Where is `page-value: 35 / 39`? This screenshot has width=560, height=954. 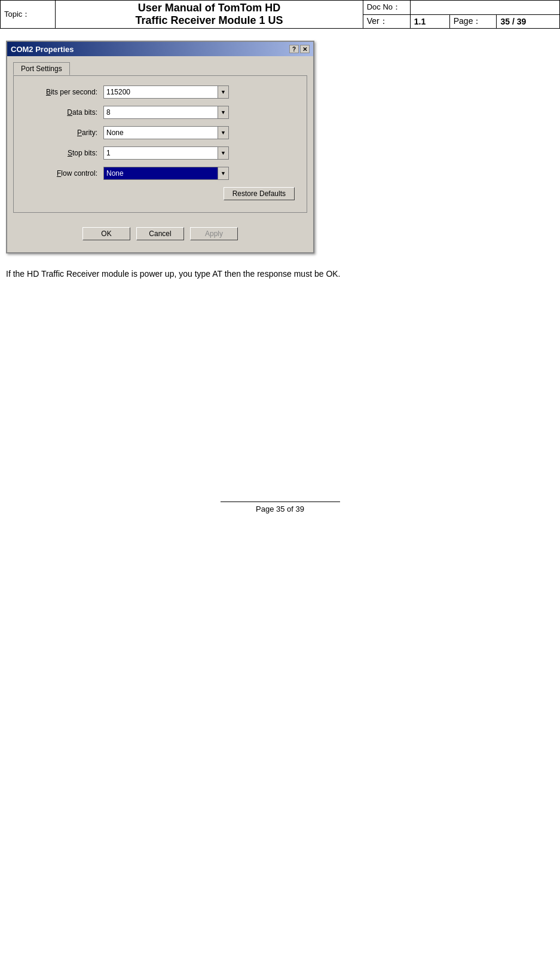
page-value: 35 / 39 is located at coordinates (528, 22).